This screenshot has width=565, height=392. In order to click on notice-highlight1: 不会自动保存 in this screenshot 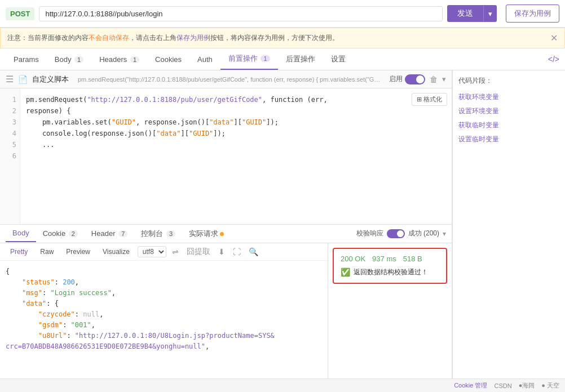, I will do `click(109, 38)`.